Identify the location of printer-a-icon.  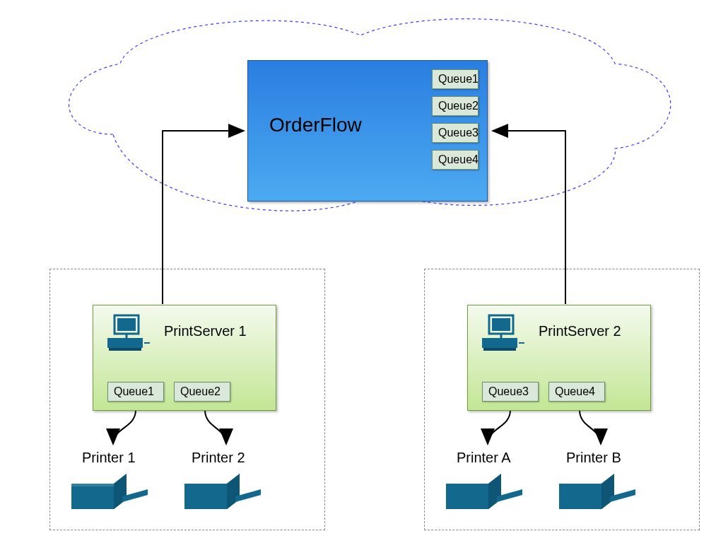
(485, 496).